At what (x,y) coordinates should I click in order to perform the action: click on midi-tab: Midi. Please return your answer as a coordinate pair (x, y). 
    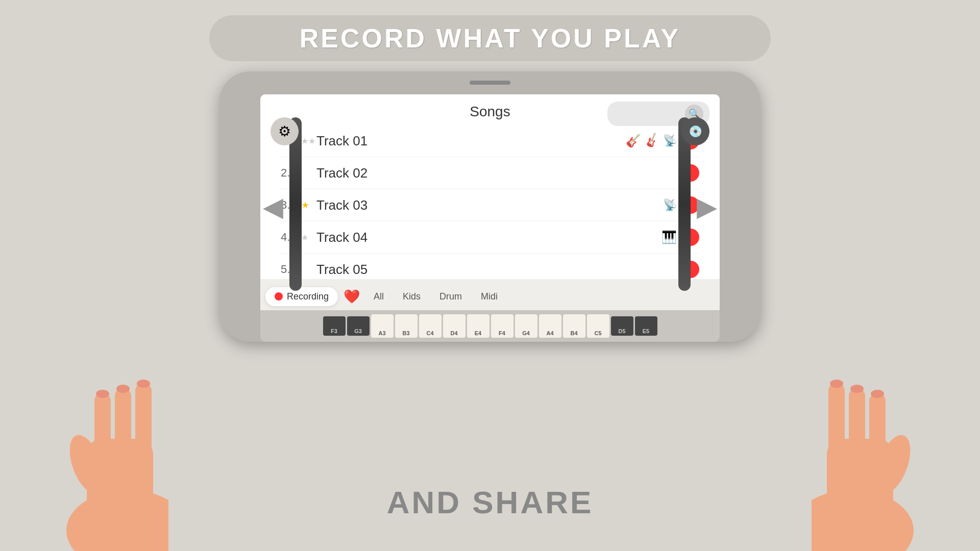
    Looking at the image, I should click on (489, 297).